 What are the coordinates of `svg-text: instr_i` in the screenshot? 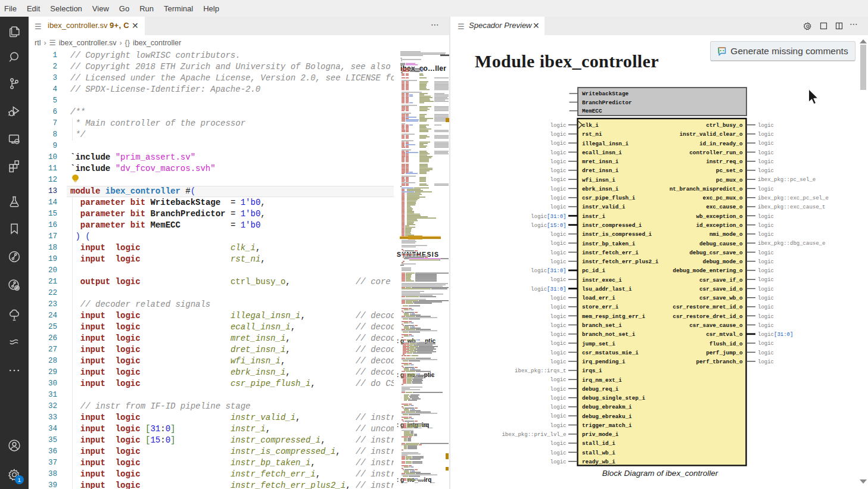 It's located at (593, 217).